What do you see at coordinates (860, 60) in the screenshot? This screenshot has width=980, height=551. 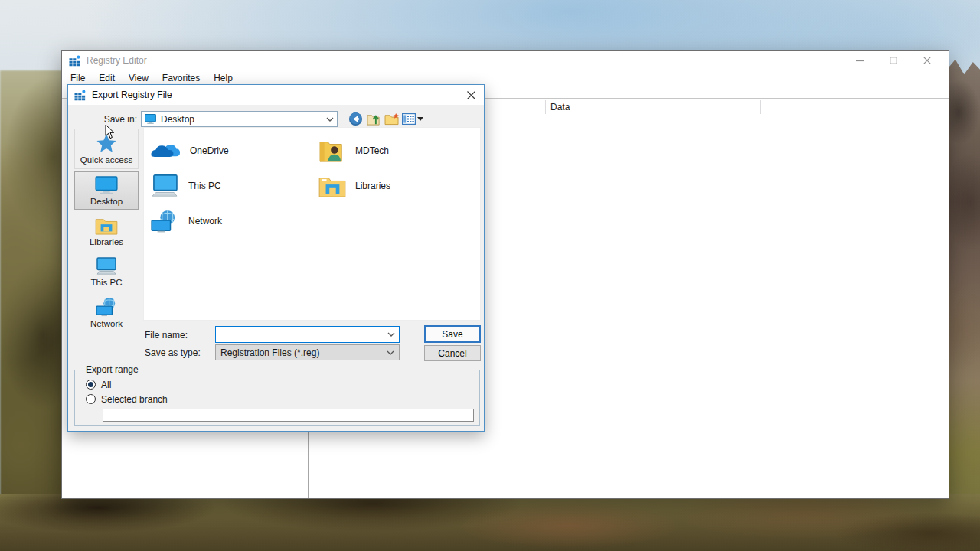 I see `minimize-button` at bounding box center [860, 60].